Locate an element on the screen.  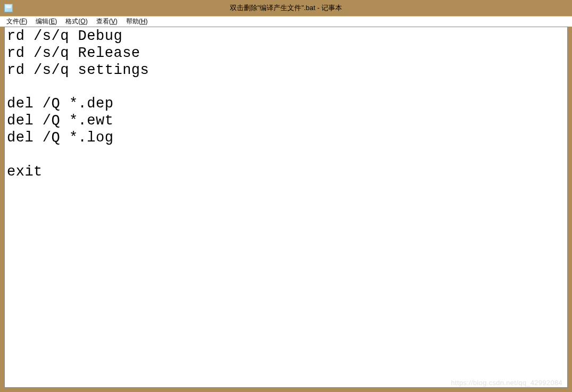
menu-help-label: 帮助(H) is located at coordinates (137, 21).